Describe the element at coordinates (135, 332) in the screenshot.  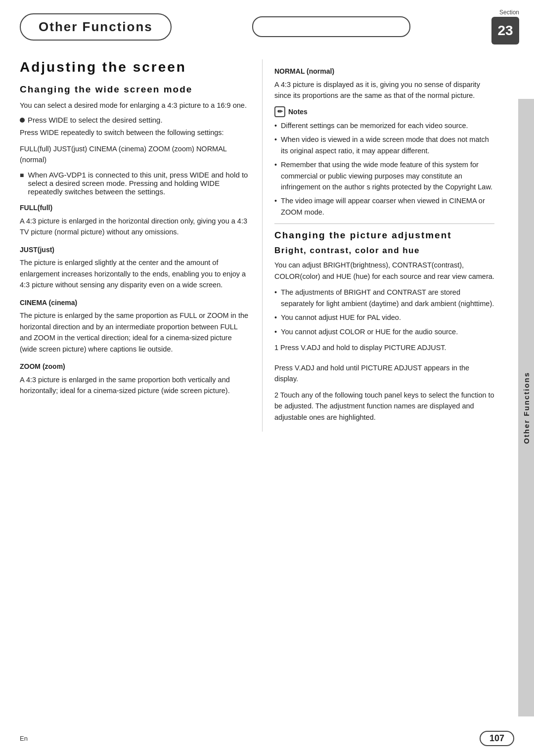
I see `cinema-text: The picture is enlarged by the same prop…` at that location.